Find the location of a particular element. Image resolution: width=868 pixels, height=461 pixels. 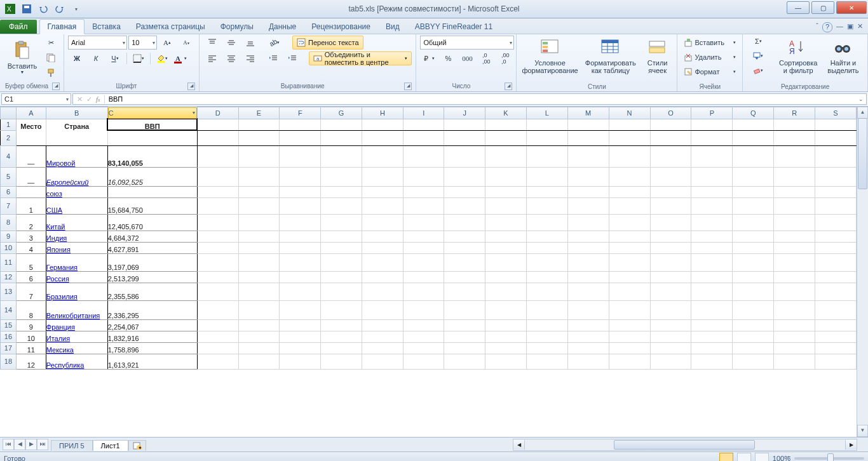

cell: 83,140,055 is located at coordinates (153, 156).